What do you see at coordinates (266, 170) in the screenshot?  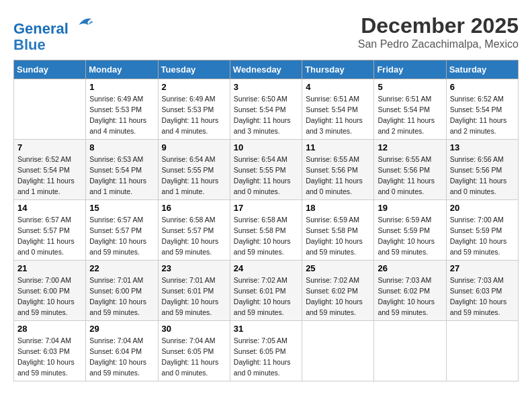 I see `calendar-week-row: 7Sunrise: 6:52 AM Sunset: 5:54 PM Daylig…` at bounding box center [266, 170].